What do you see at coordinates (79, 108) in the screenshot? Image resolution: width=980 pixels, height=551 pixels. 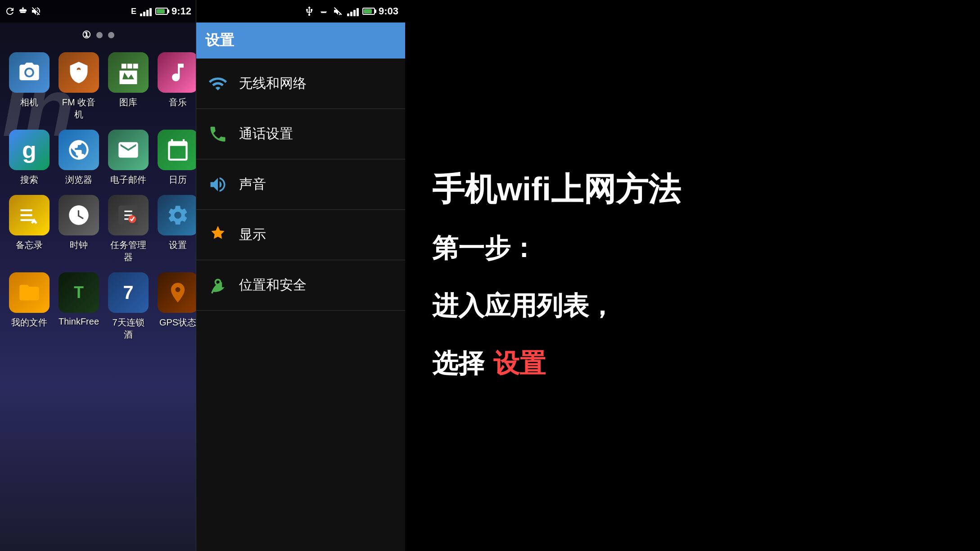 I see `fm-label: FM 收音机` at bounding box center [79, 108].